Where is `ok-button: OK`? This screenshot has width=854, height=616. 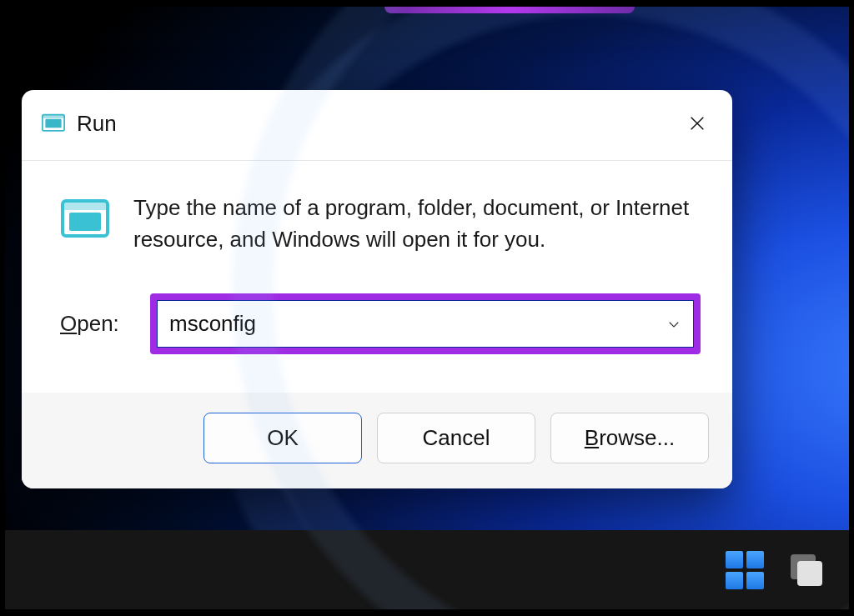 ok-button: OK is located at coordinates (283, 438).